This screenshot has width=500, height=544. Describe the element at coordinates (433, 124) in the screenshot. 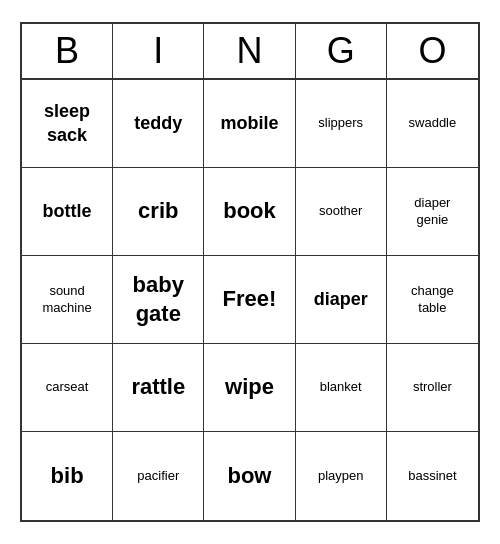

I see `cell-text-4: swaddle` at that location.